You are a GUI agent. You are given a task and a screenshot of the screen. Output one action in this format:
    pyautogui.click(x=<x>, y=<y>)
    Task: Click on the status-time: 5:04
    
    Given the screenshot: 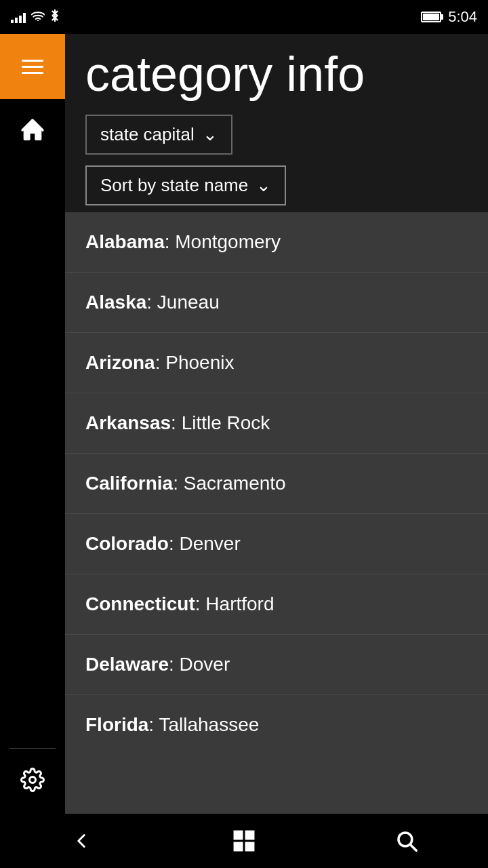 What is the action you would take?
    pyautogui.click(x=462, y=17)
    